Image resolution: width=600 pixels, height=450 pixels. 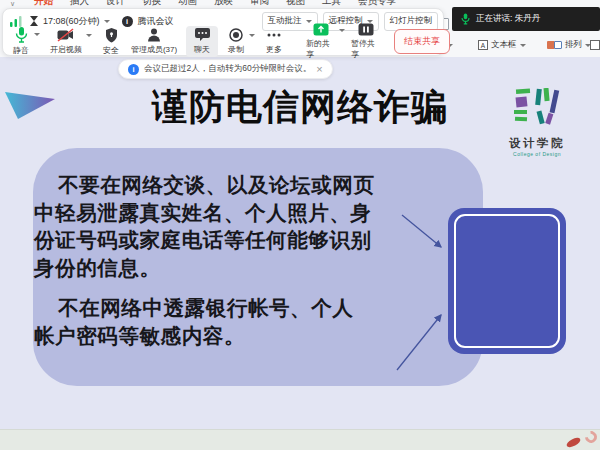 I want to click on shape-icon, so click(x=595, y=45).